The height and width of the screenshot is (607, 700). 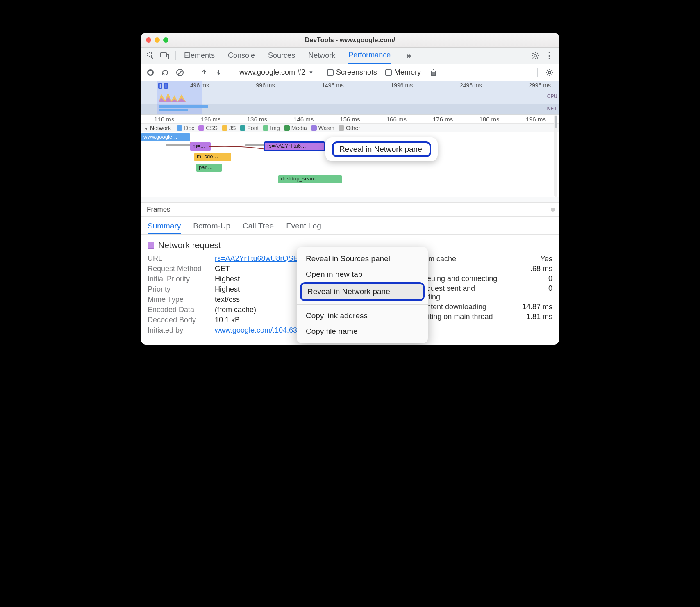 What do you see at coordinates (178, 331) in the screenshot?
I see `initiated-label: Initiated by` at bounding box center [178, 331].